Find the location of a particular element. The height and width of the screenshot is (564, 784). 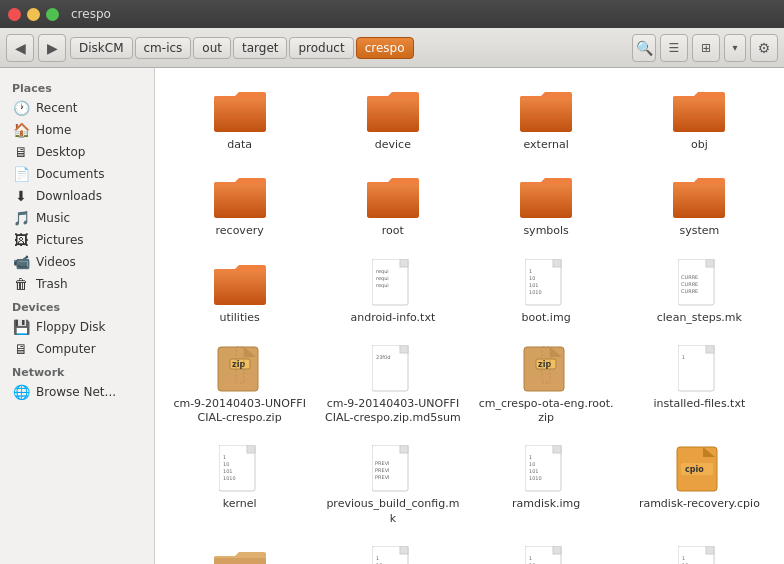

sidebar-item-home: 🏠Home is located at coordinates (77, 130).